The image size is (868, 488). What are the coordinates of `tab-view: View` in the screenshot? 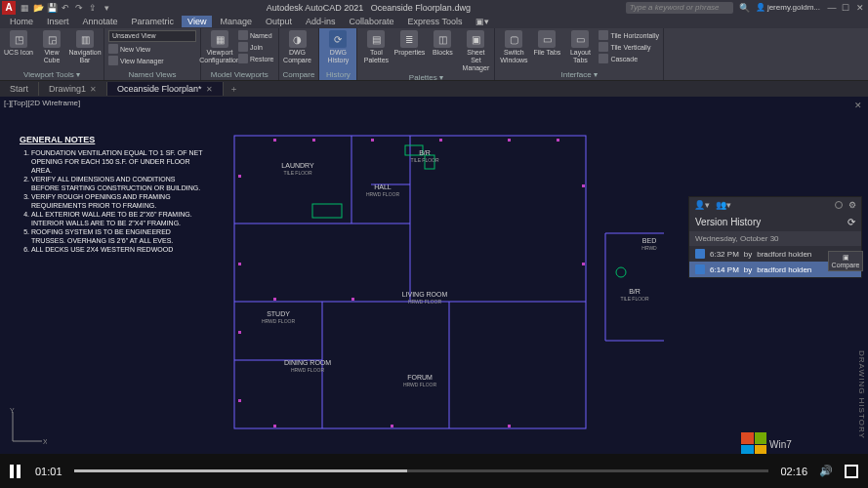 It's located at (197, 21).